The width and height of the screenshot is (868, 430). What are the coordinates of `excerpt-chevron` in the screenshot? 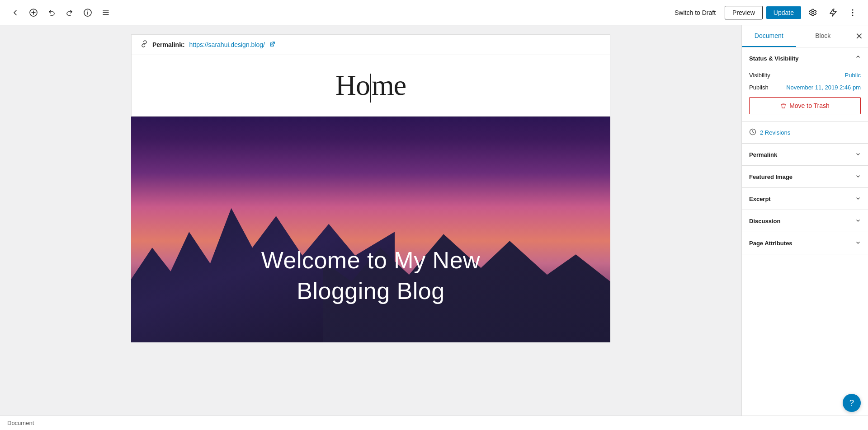 It's located at (858, 199).